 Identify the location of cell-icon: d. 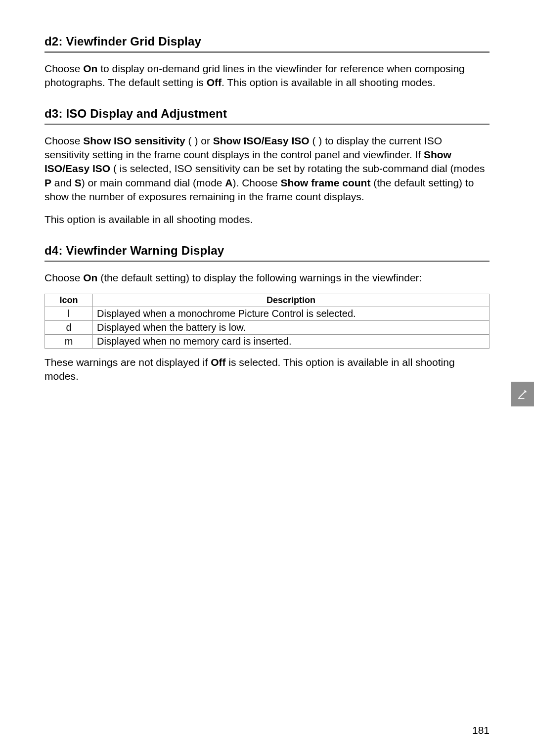
(69, 328).